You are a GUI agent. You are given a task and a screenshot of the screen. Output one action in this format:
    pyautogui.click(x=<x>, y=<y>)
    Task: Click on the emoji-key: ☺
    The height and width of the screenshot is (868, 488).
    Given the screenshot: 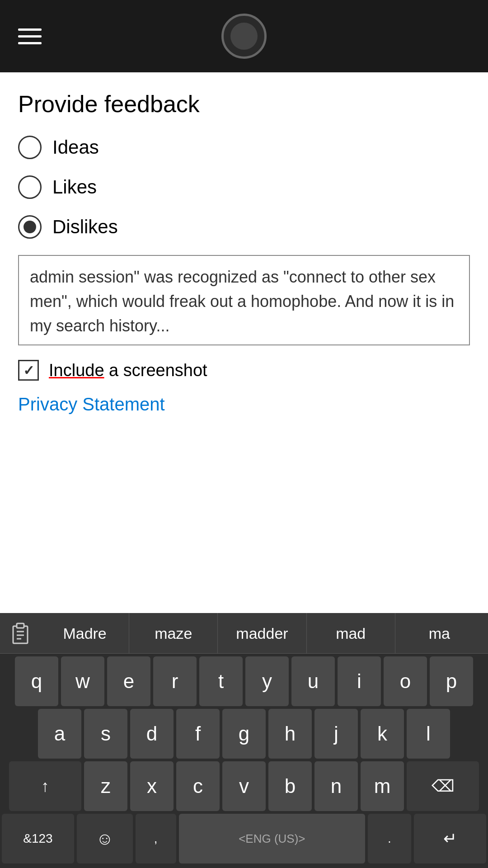 What is the action you would take?
    pyautogui.click(x=105, y=839)
    